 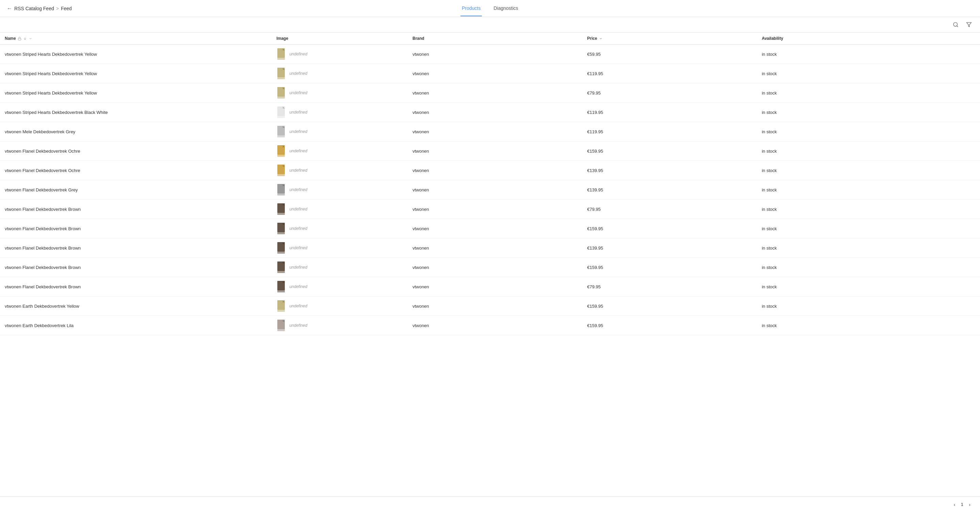 I want to click on cell-price: €79.95, so click(x=670, y=93).